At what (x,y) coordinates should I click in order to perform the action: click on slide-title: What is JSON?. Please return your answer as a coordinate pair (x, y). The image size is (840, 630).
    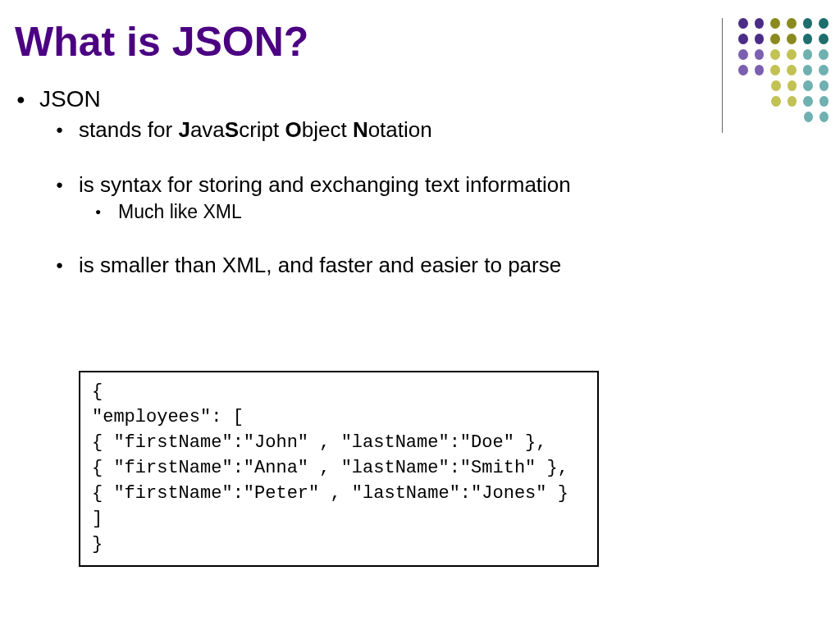
    Looking at the image, I should click on (162, 42).